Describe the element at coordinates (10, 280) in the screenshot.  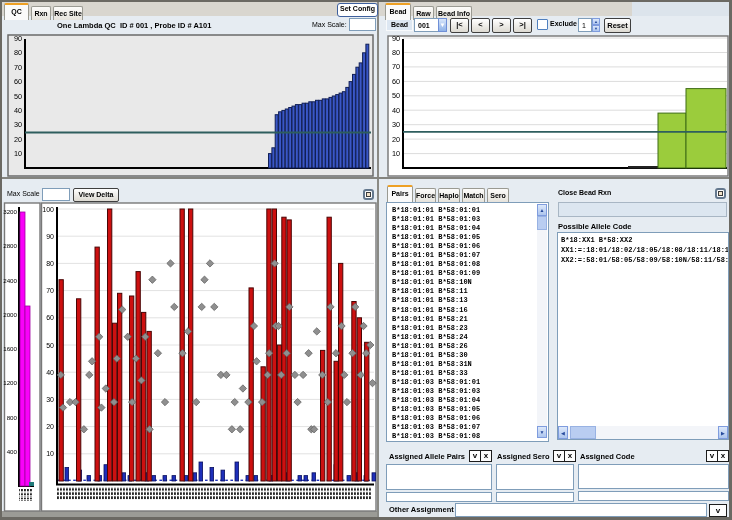
I see `svg-text: 2400` at that location.